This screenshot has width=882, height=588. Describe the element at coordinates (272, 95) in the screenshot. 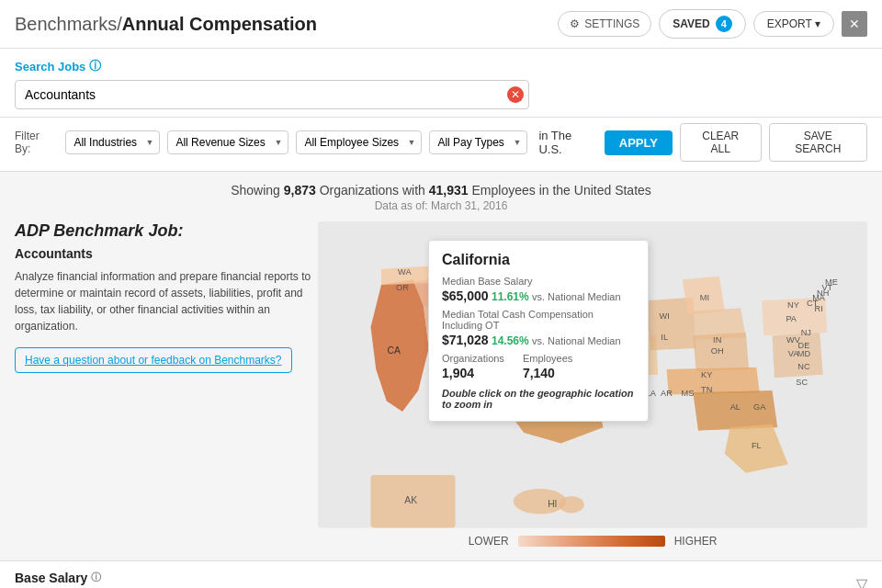

I see `search-input` at that location.